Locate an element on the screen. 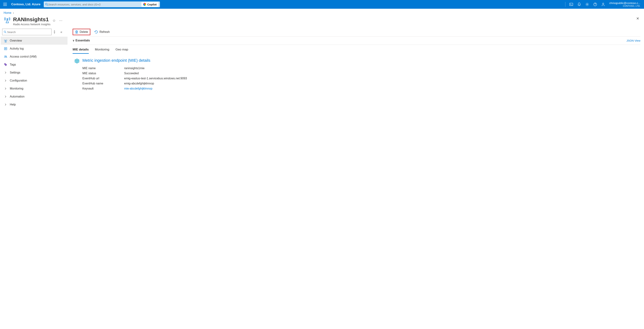 Image resolution: width=644 pixels, height=329 pixels. close-blade-button: ✕ is located at coordinates (638, 18).